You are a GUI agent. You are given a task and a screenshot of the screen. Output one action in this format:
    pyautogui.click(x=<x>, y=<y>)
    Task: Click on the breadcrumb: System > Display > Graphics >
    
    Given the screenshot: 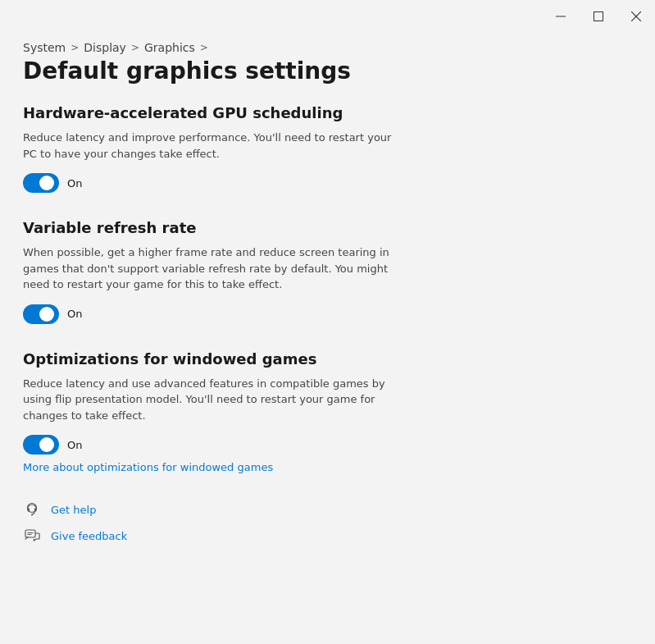 What is the action you would take?
    pyautogui.click(x=323, y=48)
    